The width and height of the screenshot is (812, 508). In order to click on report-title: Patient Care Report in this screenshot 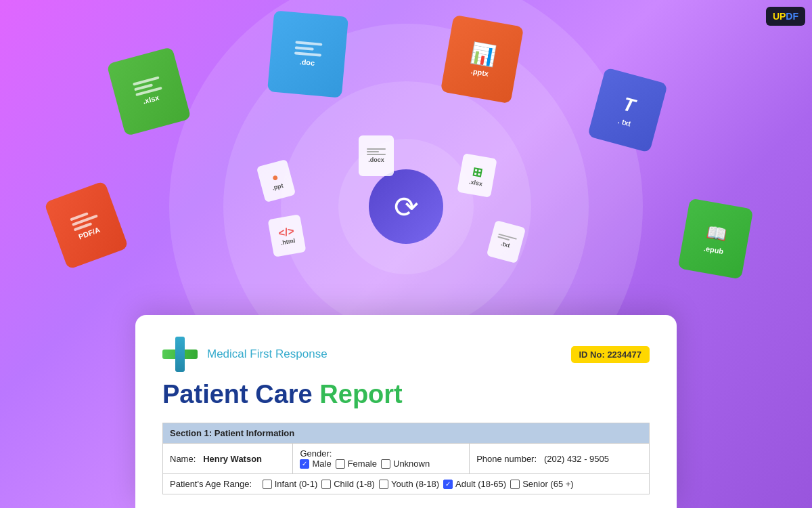, I will do `click(406, 394)`.